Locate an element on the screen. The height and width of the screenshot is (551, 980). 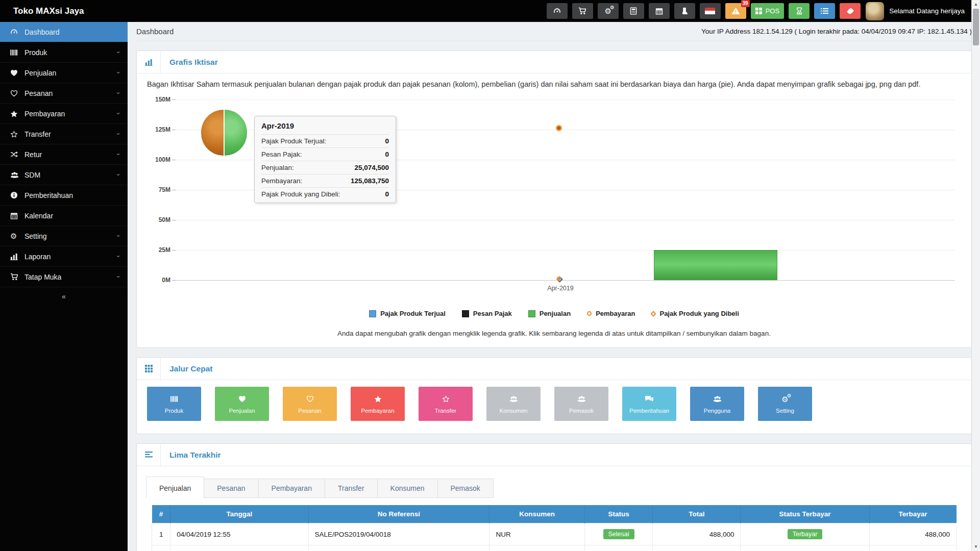
table-cell: 488,000 is located at coordinates (697, 535).